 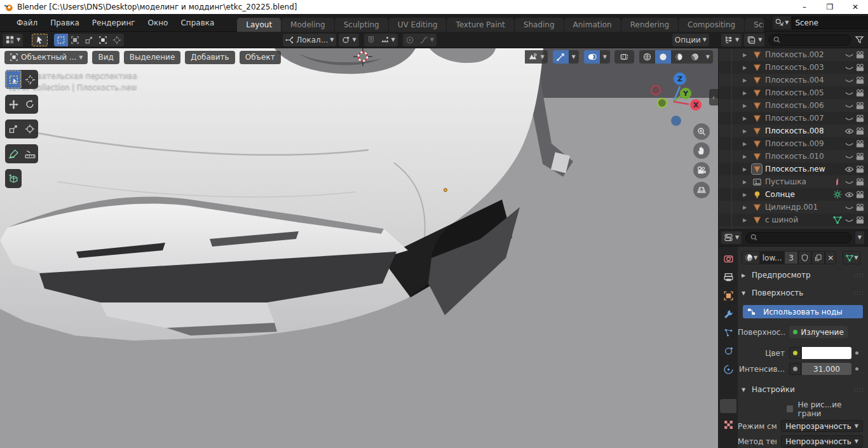 What do you see at coordinates (676, 121) in the screenshot?
I see `gizmo-axis-z-neg` at bounding box center [676, 121].